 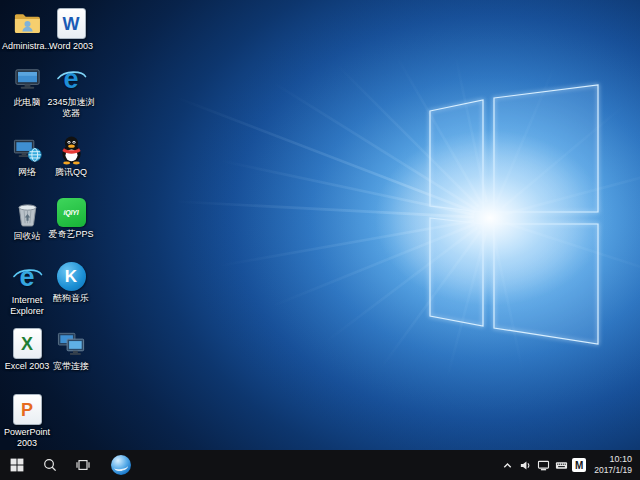 I want to click on taskbar-left-group, so click(x=68, y=465).